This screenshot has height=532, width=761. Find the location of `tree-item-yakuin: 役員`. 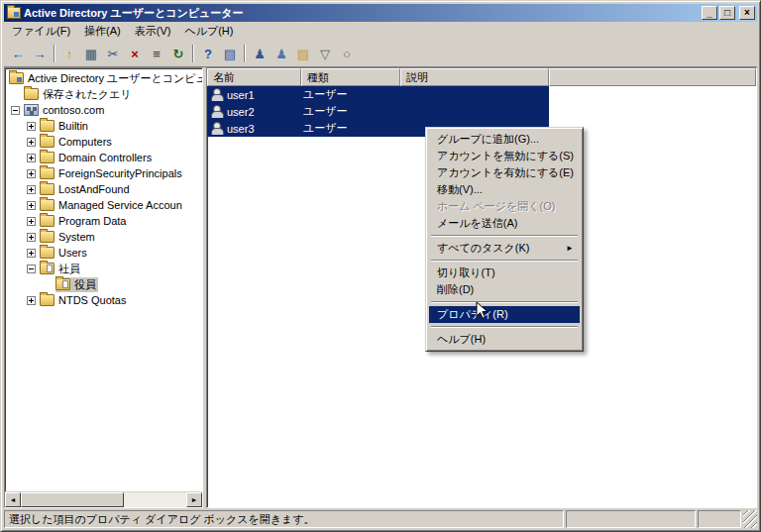

tree-item-yakuin: 役員 is located at coordinates (103, 284).